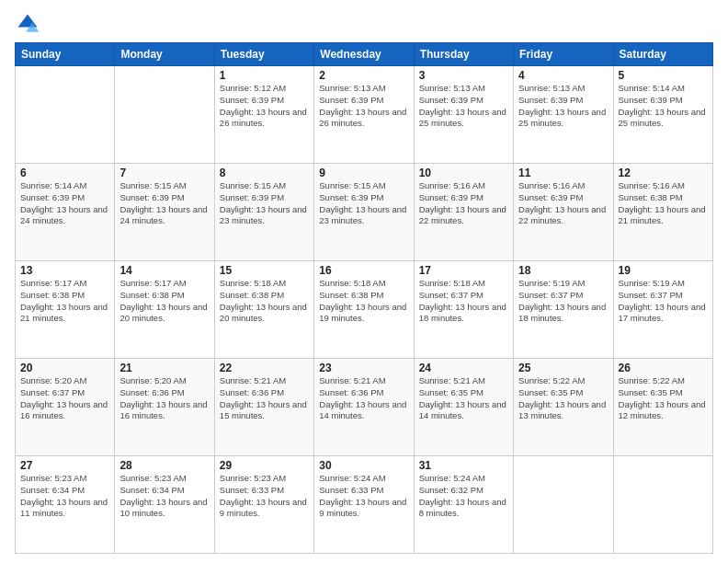 This screenshot has width=728, height=563. What do you see at coordinates (64, 399) in the screenshot?
I see `day-info: Sunrise: 5:20 AM Sunset: 6:37 PM Dayligh…` at bounding box center [64, 399].